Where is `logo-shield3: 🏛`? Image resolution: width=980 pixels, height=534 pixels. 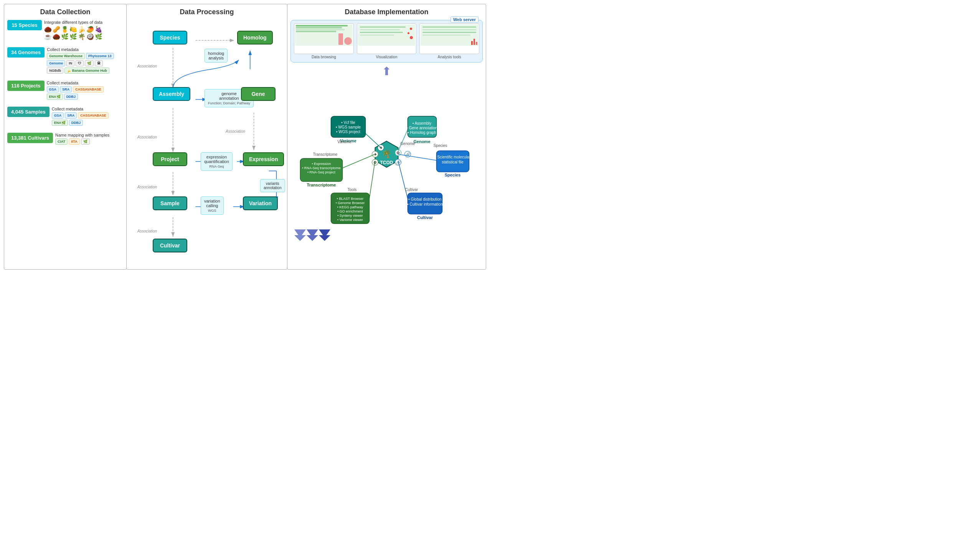 logo-shield3: 🏛 is located at coordinates (99, 63).